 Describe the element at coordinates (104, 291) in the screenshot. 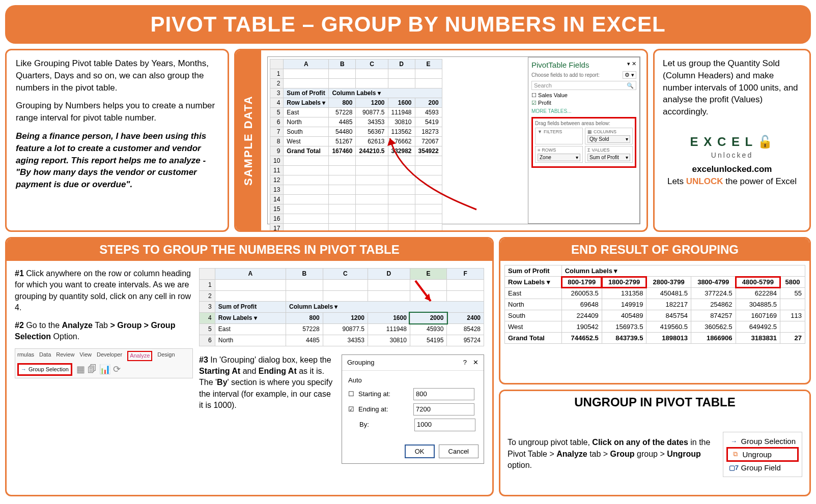

I see `step-1: #1 Click anywhere on the row or column h…` at that location.